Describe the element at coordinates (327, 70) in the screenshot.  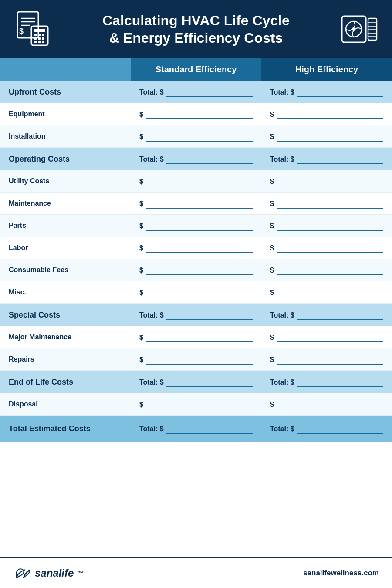
I see `col-high-header: High Efficiency` at that location.